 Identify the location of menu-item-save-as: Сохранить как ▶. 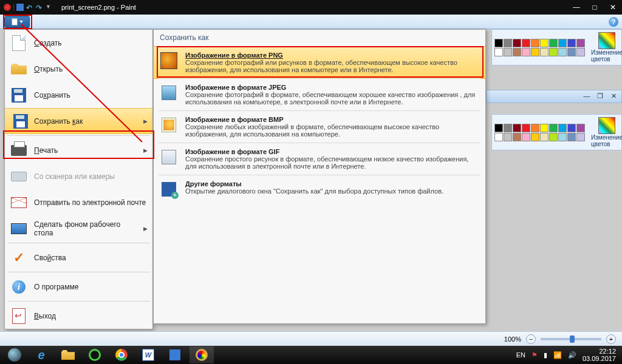
(79, 121).